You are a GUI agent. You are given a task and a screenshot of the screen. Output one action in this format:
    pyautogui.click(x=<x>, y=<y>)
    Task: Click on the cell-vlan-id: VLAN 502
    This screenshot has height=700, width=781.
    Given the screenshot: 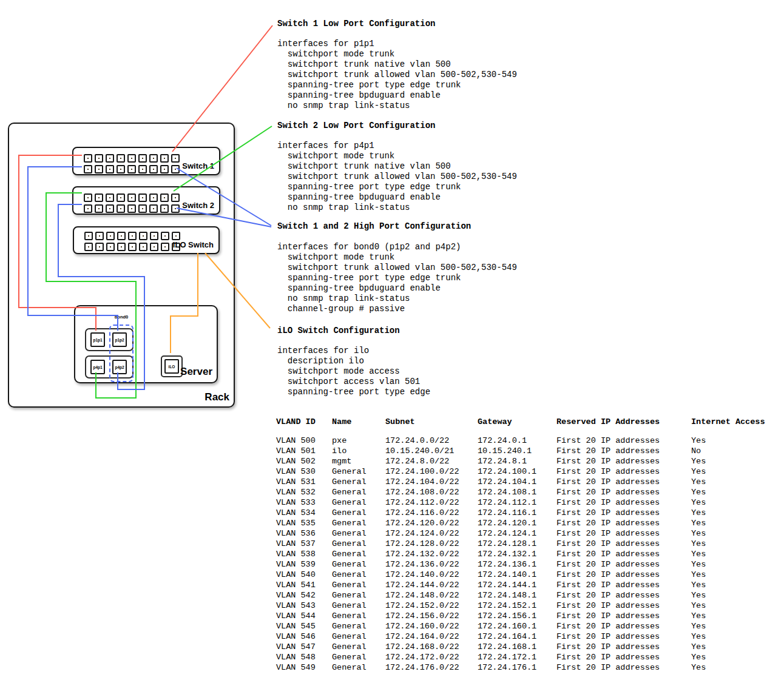 What is the action you would take?
    pyautogui.click(x=296, y=461)
    